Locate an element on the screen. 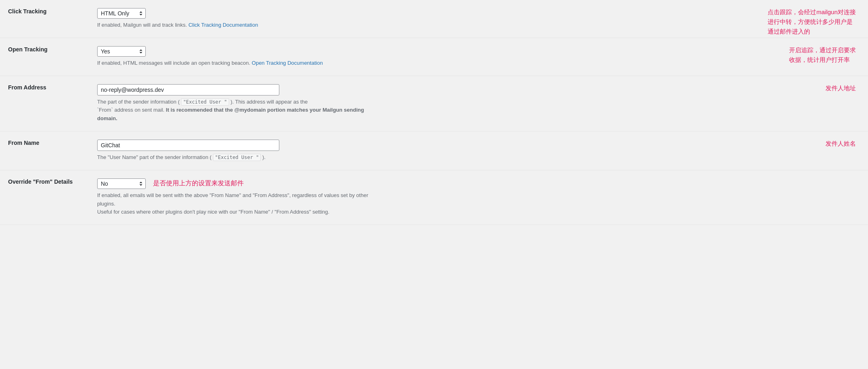 The image size is (868, 369). label-from-address: From Address is located at coordinates (45, 104).